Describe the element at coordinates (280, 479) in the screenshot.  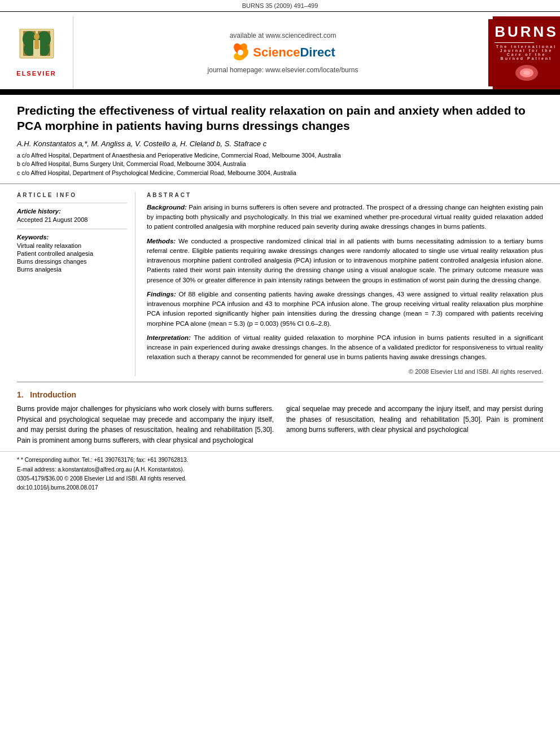
I see `license-line: 0305-4179/$36.00 © 2008 Elsevier Ltd and…` at that location.